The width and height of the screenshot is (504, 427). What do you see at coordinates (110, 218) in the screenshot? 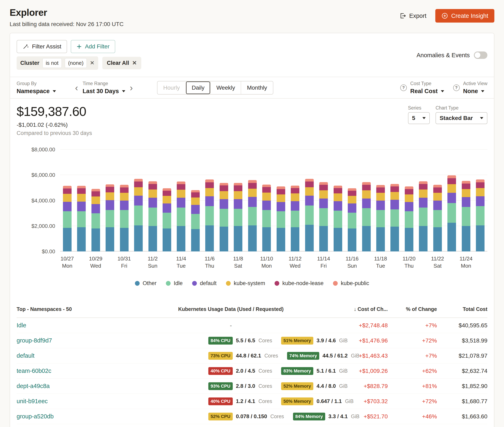
I see `stacked-bar-10/30` at bounding box center [110, 218].